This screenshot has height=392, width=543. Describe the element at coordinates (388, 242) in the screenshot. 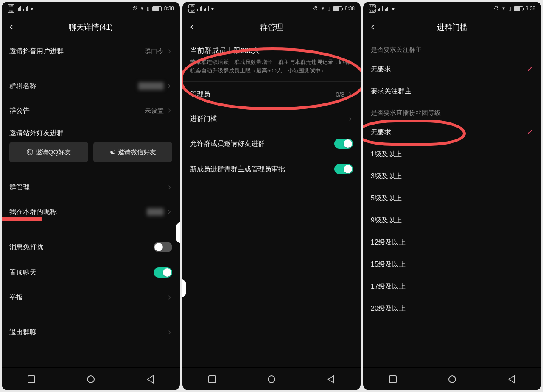

I see `label: 12级及以上` at that location.